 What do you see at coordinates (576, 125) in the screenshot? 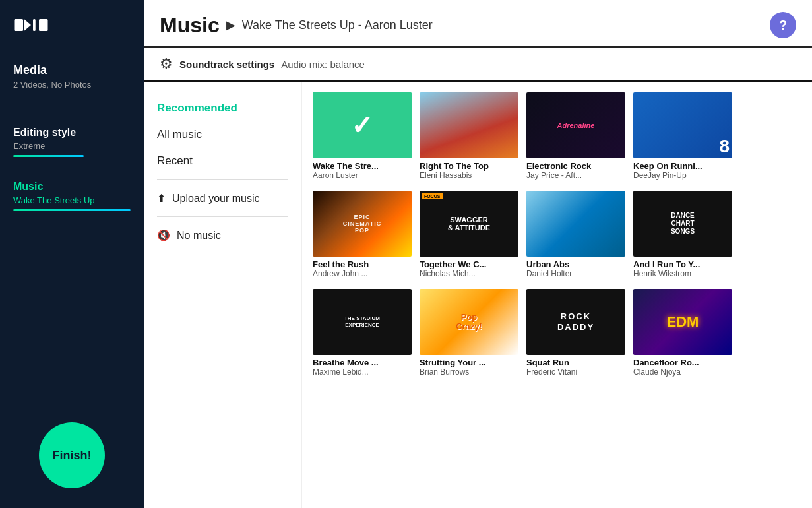
I see `music-thumb-3: Adrenaline` at bounding box center [576, 125].